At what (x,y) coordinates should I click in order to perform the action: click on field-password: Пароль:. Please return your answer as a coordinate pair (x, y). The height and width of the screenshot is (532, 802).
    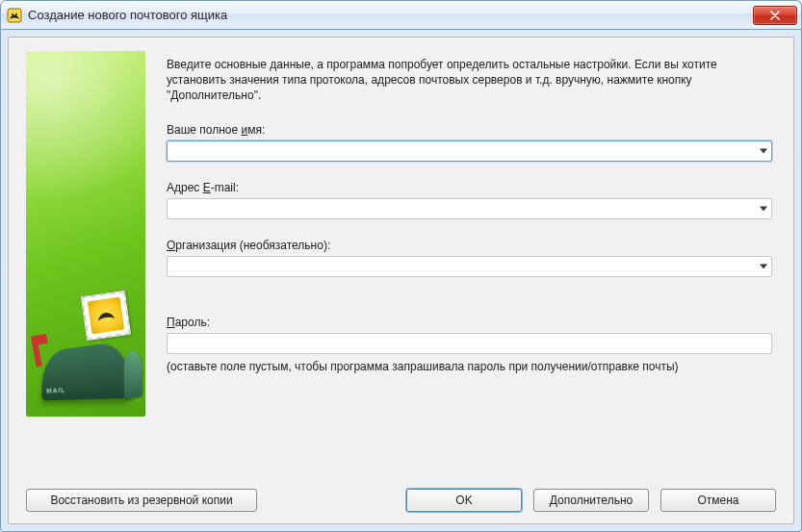
    Looking at the image, I should click on (470, 335).